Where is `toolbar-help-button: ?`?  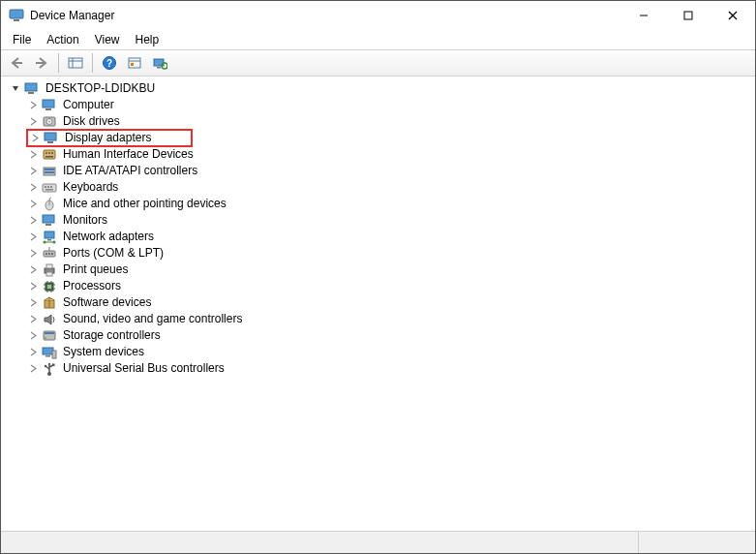
toolbar-help-button: ? is located at coordinates (109, 63).